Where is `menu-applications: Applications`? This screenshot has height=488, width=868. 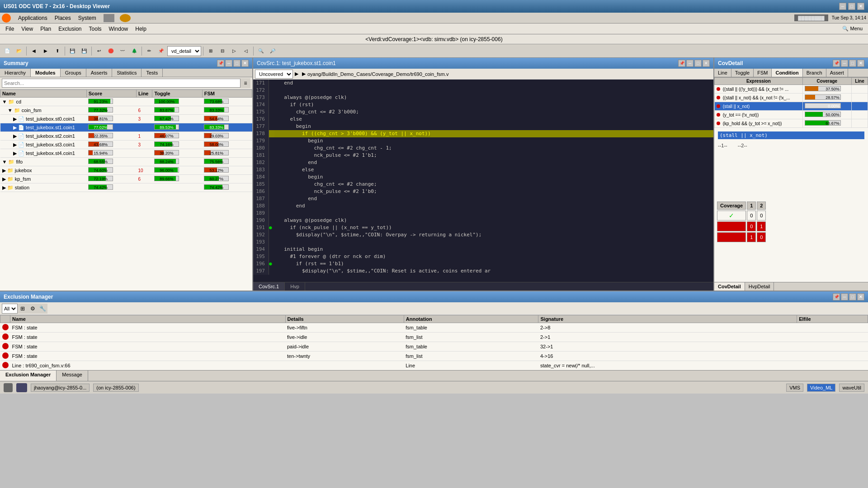 menu-applications: Applications is located at coordinates (33, 18).